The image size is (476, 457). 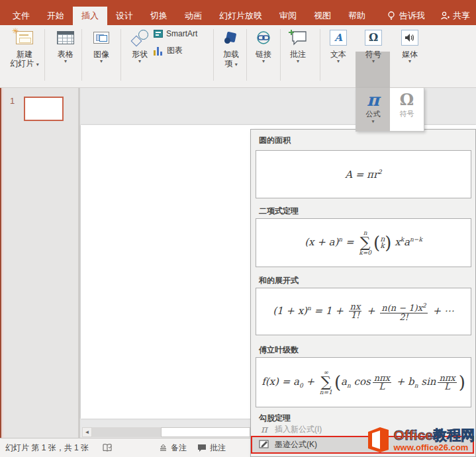 I want to click on shapes-label: 形状, so click(x=140, y=54).